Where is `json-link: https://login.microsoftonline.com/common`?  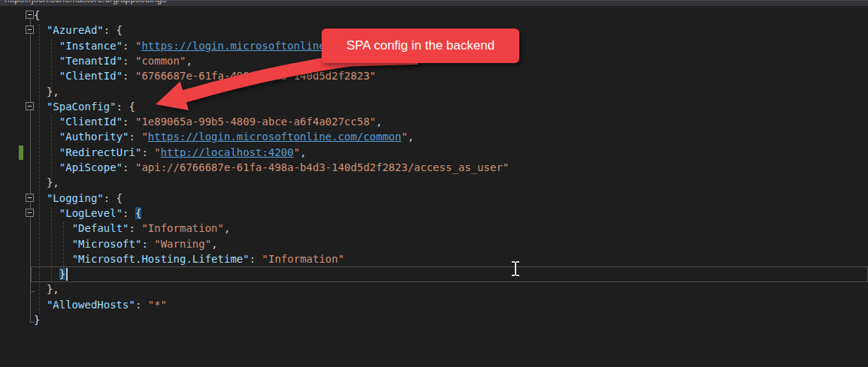
json-link: https://login.microsoftonline.com/common is located at coordinates (275, 137).